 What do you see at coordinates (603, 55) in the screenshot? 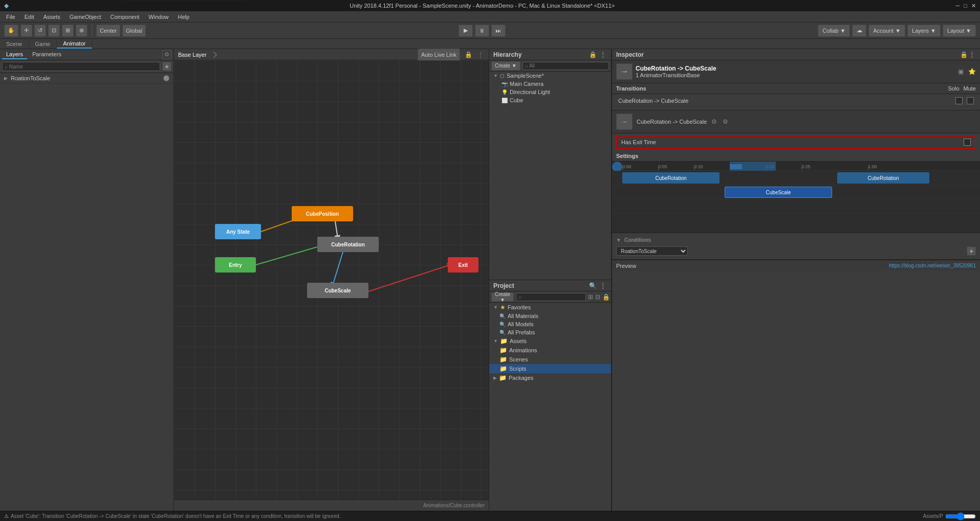
I see `hierarchy-more-icon: ⋮` at bounding box center [603, 55].